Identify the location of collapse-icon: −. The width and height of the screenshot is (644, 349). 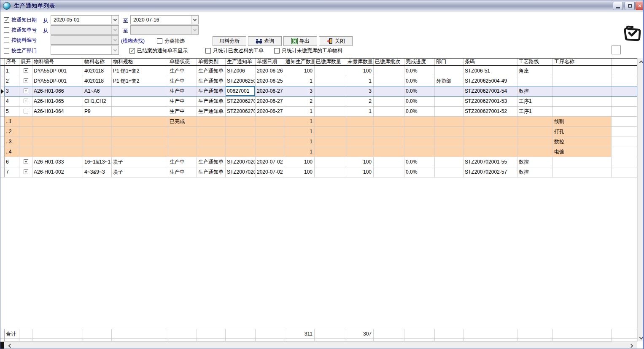
(26, 111).